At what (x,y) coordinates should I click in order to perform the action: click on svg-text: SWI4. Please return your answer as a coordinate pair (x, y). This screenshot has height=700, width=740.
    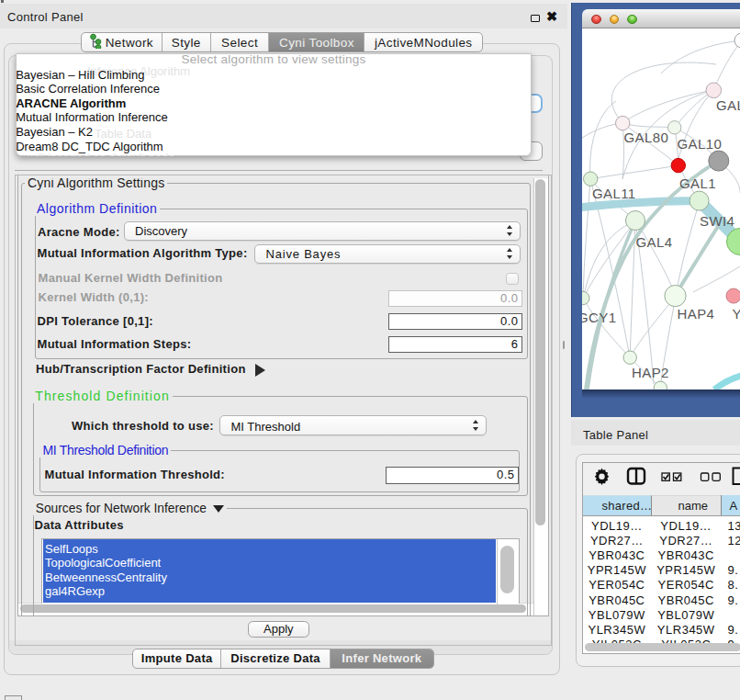
    Looking at the image, I should click on (717, 220).